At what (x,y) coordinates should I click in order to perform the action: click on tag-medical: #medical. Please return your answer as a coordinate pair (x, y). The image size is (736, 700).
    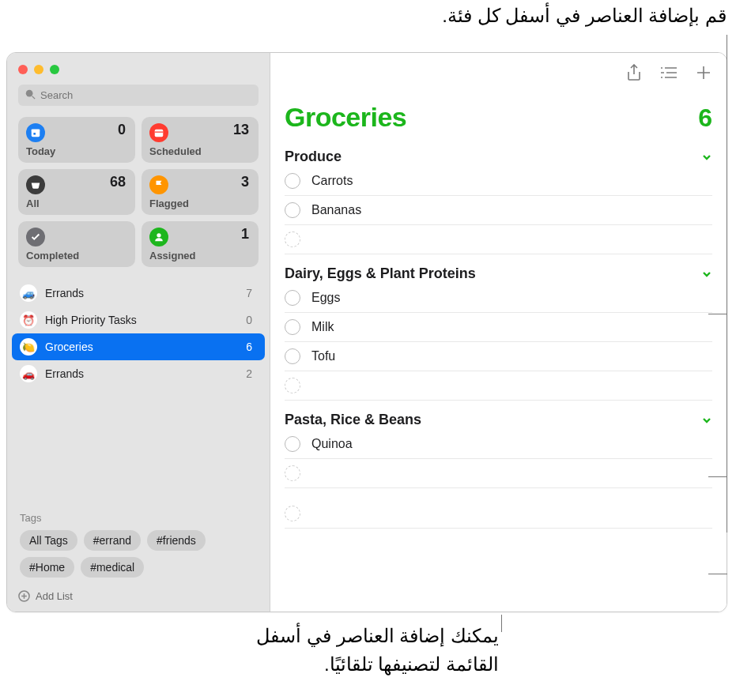
    Looking at the image, I should click on (112, 567).